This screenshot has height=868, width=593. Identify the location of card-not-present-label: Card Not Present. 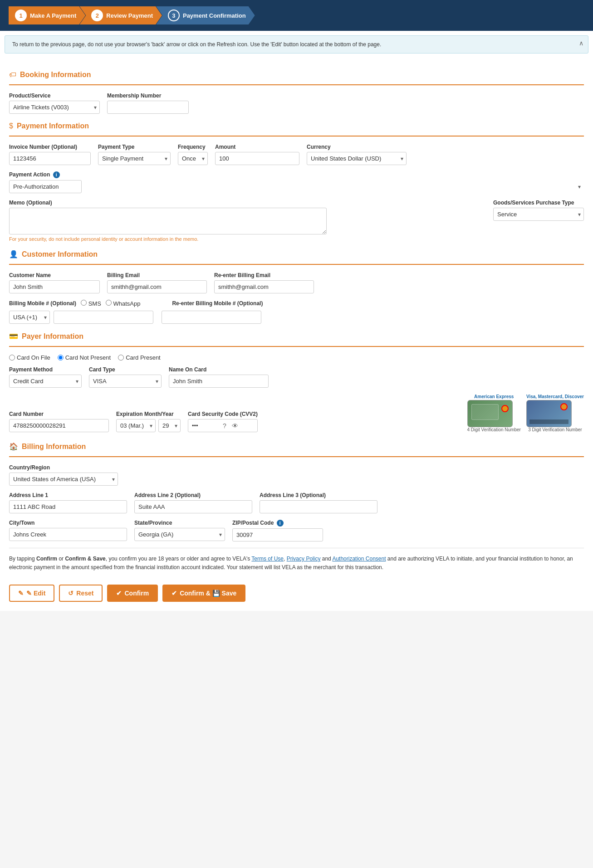
(84, 357).